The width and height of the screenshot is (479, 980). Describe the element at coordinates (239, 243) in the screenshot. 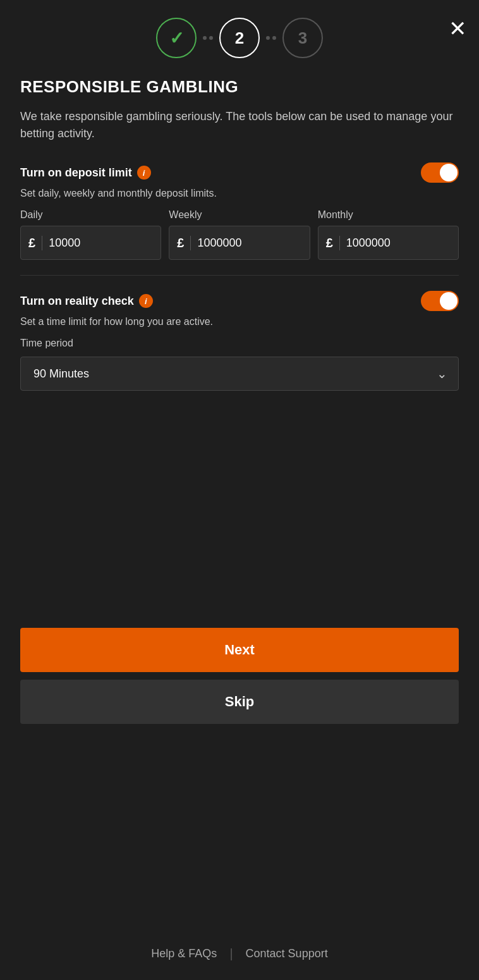

I see `weekly-input: £` at that location.